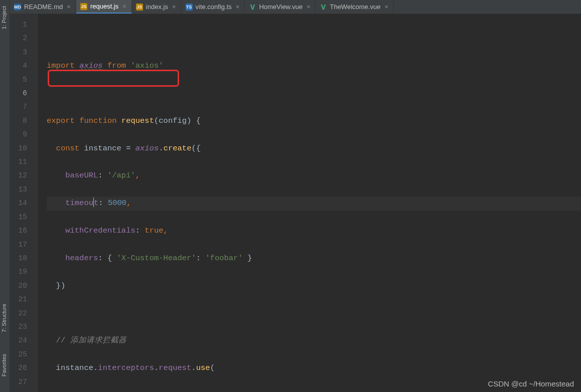 The width and height of the screenshot is (581, 392). I want to click on line-number: 1, so click(24, 25).